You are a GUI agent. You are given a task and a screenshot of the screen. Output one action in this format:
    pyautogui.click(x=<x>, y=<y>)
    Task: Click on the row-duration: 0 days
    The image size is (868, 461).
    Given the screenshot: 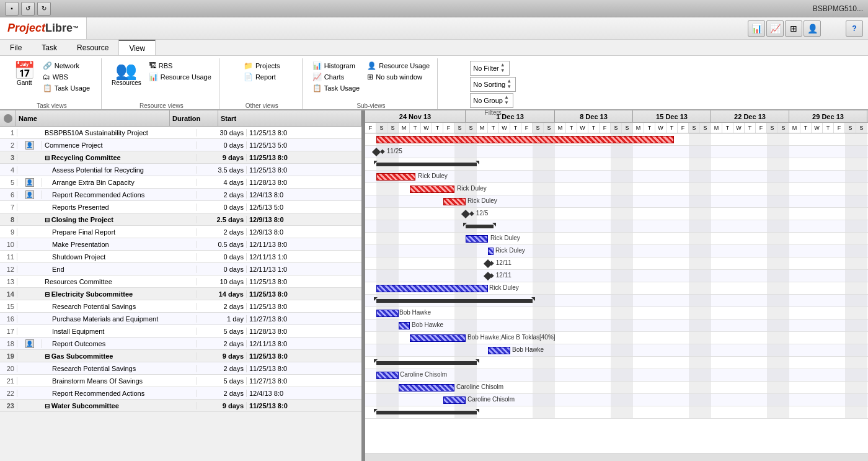 What is the action you would take?
    pyautogui.click(x=222, y=145)
    